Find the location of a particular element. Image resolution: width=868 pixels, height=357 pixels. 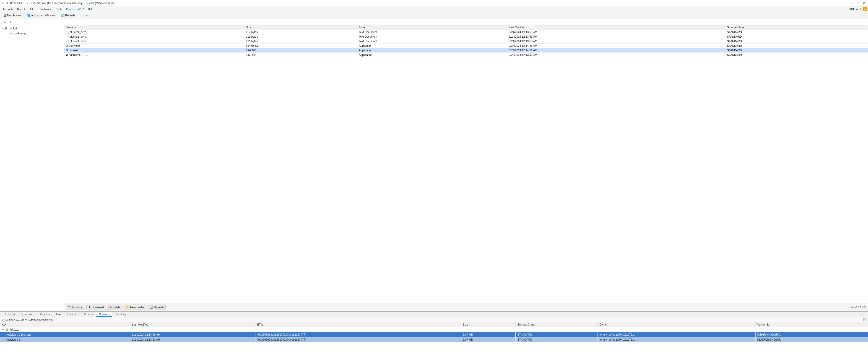

tab-permissions: Permissions is located at coordinates (28, 315).